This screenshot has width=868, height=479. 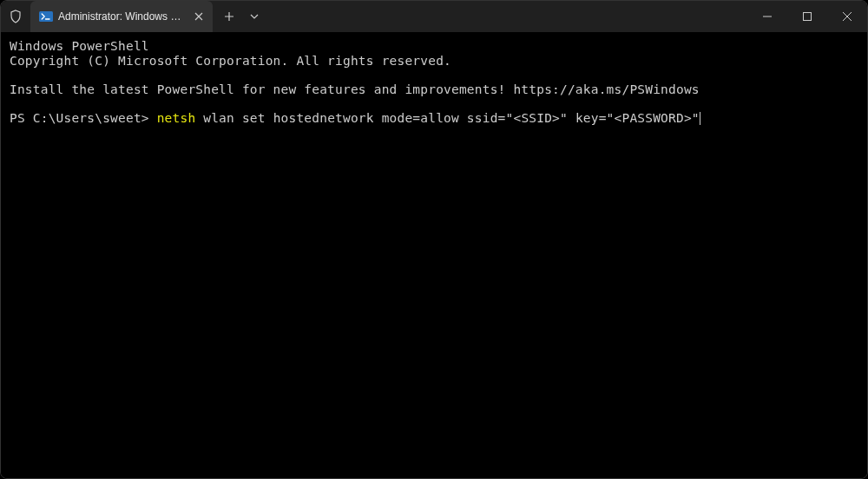 I want to click on terminal-prompt-line: PS C:\Users\sweet> netsh wlan set hosted…, so click(x=434, y=118).